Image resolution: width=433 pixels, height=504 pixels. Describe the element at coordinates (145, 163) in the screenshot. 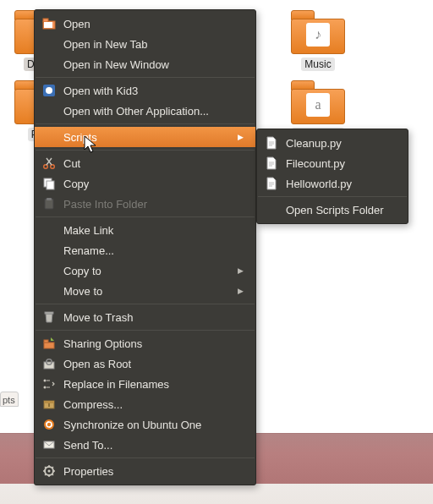

I see `menu-cut: Cut` at that location.